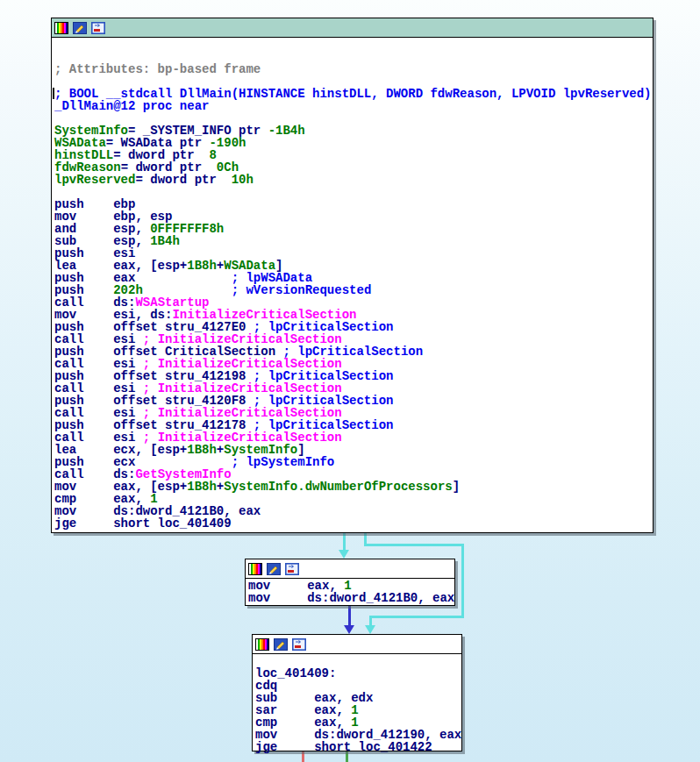  I want to click on disassembly-code: mov eax, 1mov ds:dword_4121B0, eax, so click(350, 591).